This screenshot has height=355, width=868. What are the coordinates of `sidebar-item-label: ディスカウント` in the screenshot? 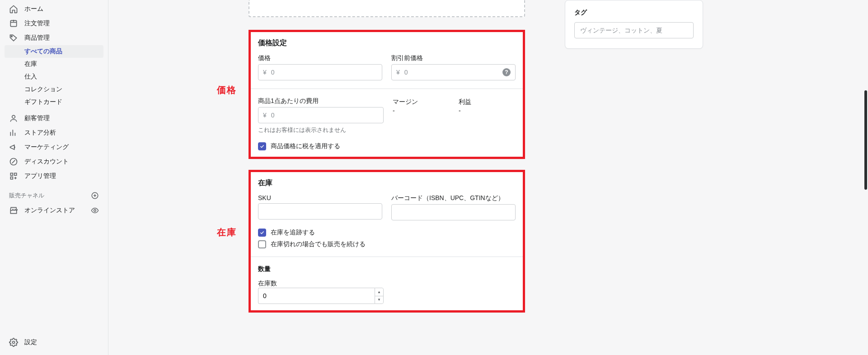 It's located at (47, 162).